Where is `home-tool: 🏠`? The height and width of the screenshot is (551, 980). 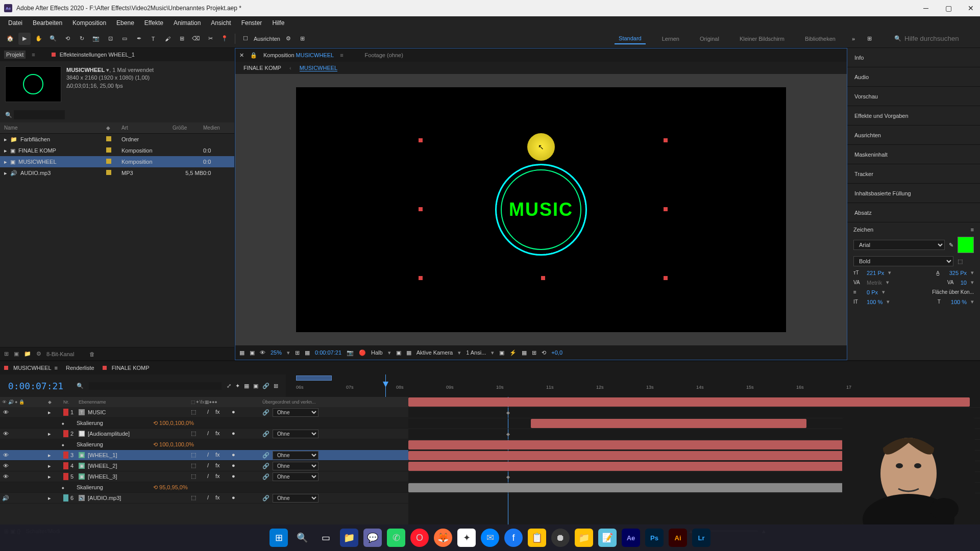 home-tool: 🏠 is located at coordinates (10, 39).